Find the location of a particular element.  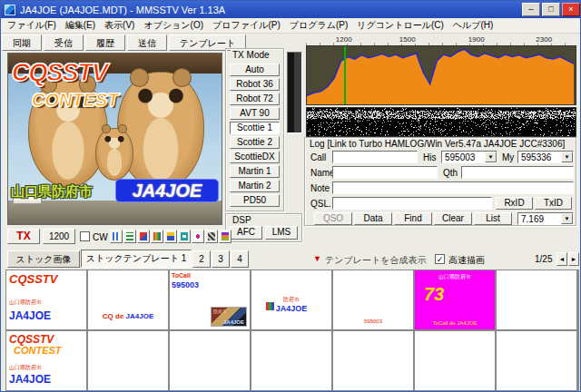

freq-label-1200: 1200 is located at coordinates (344, 40).